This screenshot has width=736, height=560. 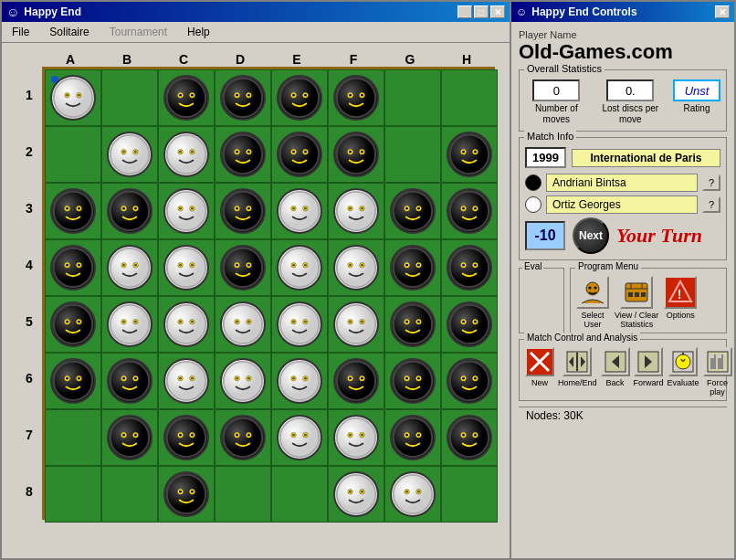 What do you see at coordinates (636, 302) in the screenshot?
I see `view-clear-button: View / ClearStatistics` at bounding box center [636, 302].